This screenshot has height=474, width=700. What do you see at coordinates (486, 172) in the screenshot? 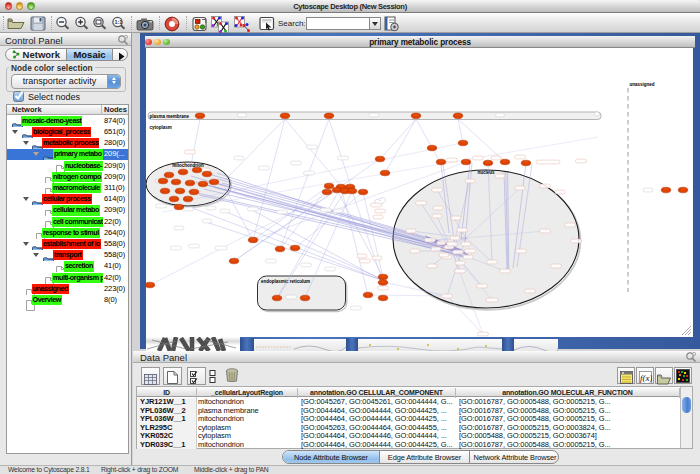
I see `svg-text: nucleus` at bounding box center [486, 172].